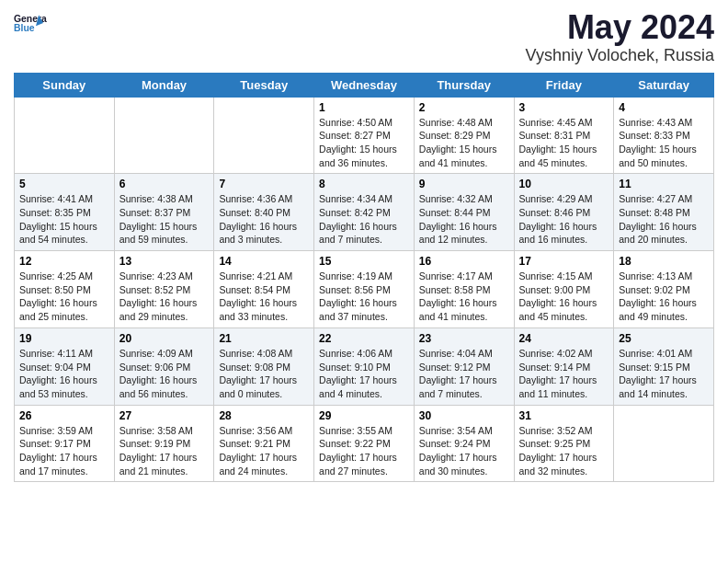 This screenshot has width=728, height=563. I want to click on day-number: 1, so click(364, 108).